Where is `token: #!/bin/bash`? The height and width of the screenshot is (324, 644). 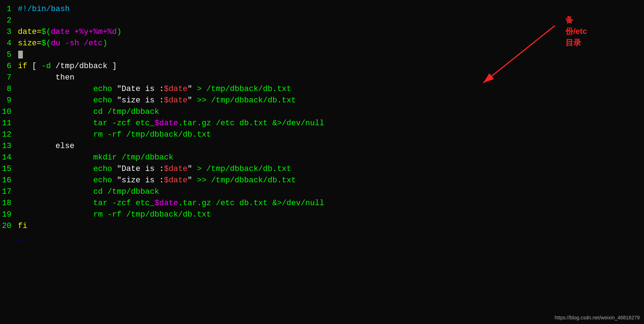 token: #!/bin/bash is located at coordinates (44, 9).